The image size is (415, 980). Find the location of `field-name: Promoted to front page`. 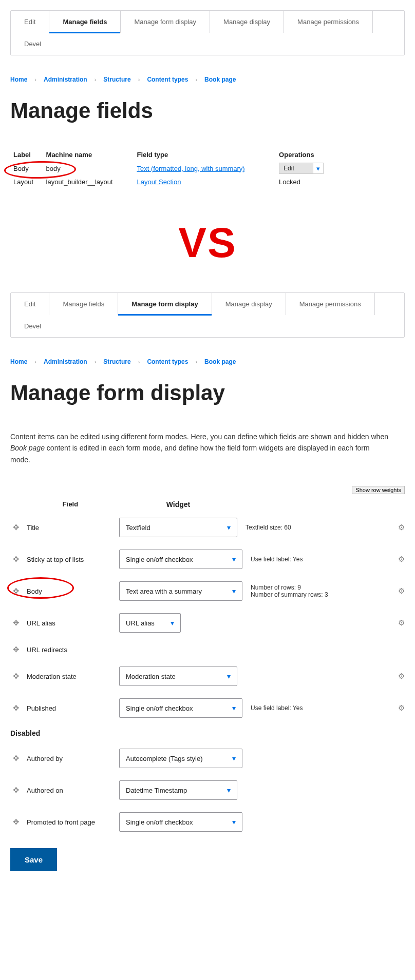

field-name: Promoted to front page is located at coordinates (70, 822).